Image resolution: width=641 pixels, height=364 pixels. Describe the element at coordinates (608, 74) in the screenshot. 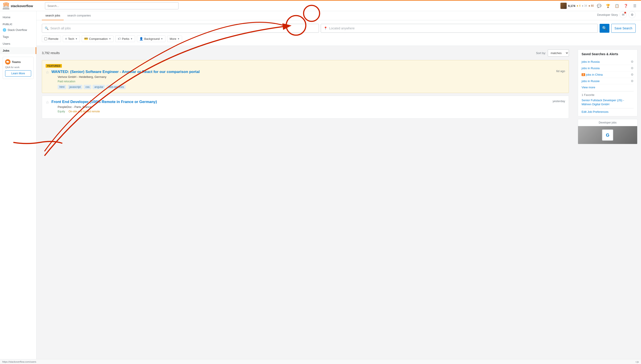

I see `saved-search-2: 2 jobs in China ⚙` at that location.